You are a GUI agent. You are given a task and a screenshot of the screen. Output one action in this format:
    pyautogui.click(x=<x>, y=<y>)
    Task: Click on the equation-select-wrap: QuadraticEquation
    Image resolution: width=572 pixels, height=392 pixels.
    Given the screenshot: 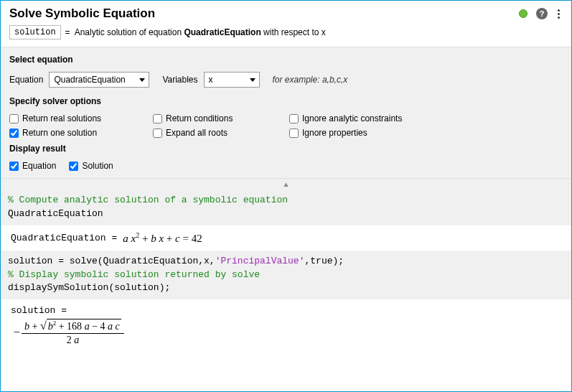 What is the action you would take?
    pyautogui.click(x=99, y=80)
    